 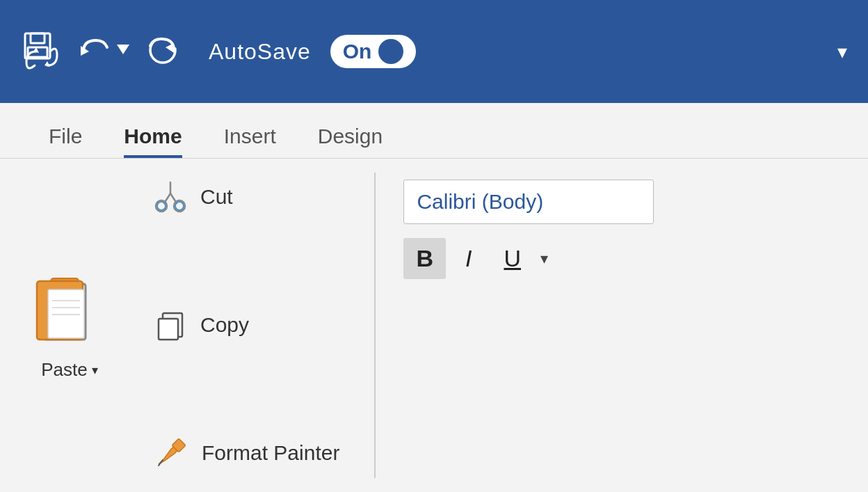 I want to click on font-format-row: B I U ▾, so click(x=529, y=259).